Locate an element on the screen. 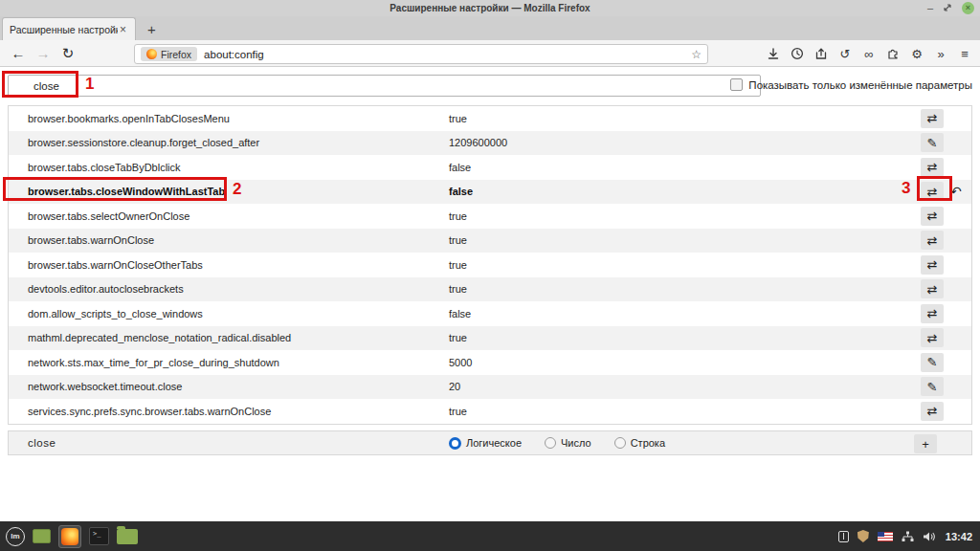 The image size is (980, 551). bookmark-star-icon: ☆ is located at coordinates (697, 55).